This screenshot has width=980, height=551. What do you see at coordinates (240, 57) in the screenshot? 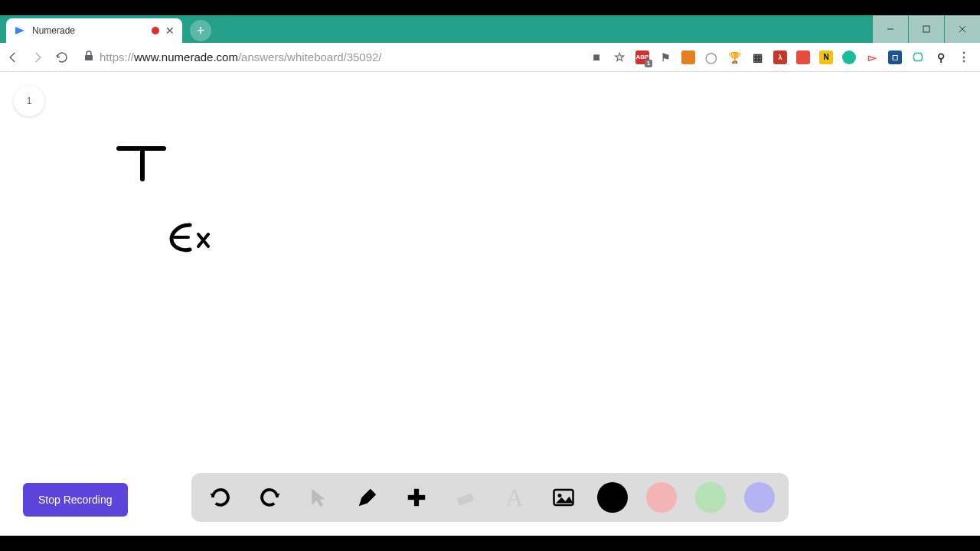
I see `url-text: https://www.numerade.com/answers/whitebo…` at bounding box center [240, 57].